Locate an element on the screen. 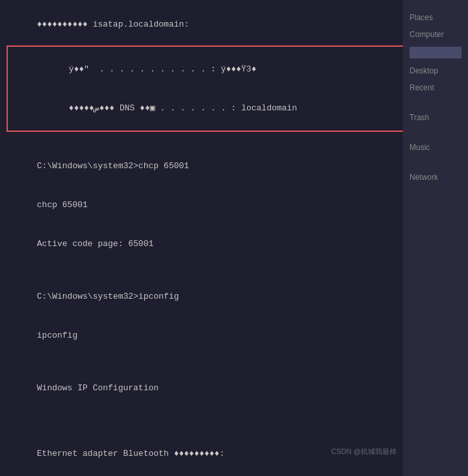 The height and width of the screenshot is (476, 468). sidebar-music: Music is located at coordinates (436, 147).